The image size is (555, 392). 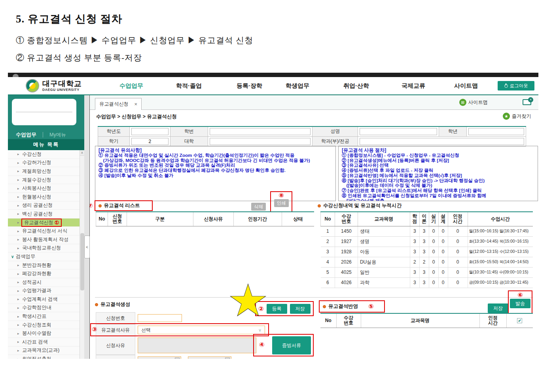 What do you see at coordinates (150, 141) in the screenshot?
I see `semester-input` at bounding box center [150, 141].